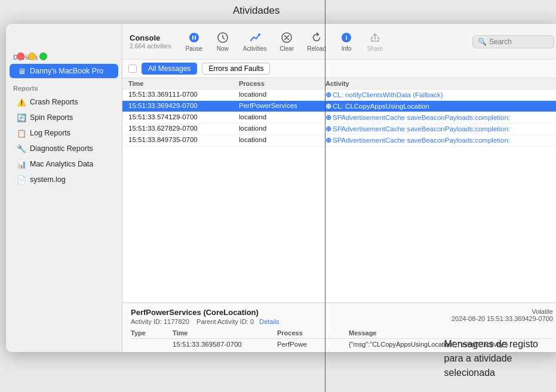 The image size is (556, 392). I want to click on row-time: 15:51:33.369429-0700, so click(184, 106).